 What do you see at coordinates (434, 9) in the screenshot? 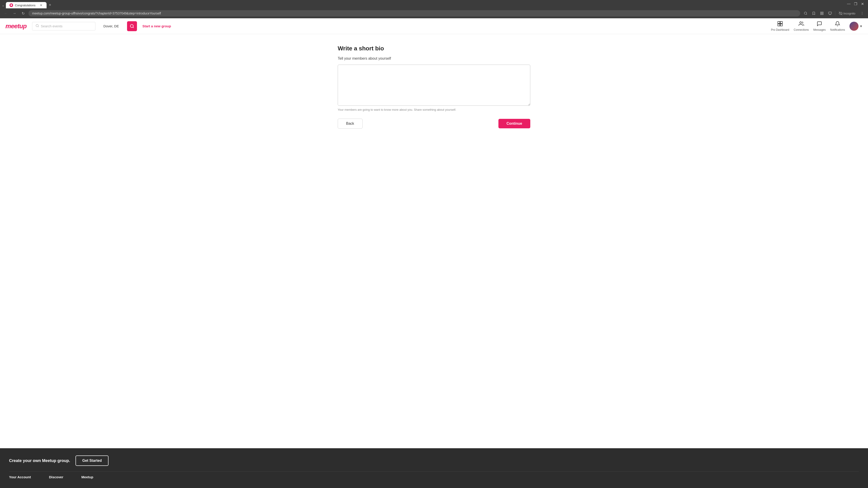
I see `browser-chrome: ⌄ Congratulations ✕ + — ❐ ✕ ← → ↻` at bounding box center [434, 9].